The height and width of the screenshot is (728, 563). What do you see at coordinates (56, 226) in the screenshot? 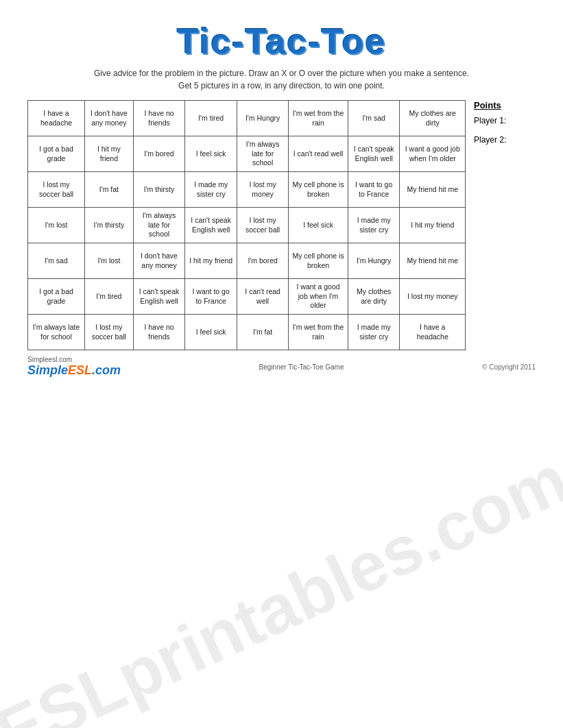
I see `grid-cell-3-0: I'm lost` at bounding box center [56, 226].